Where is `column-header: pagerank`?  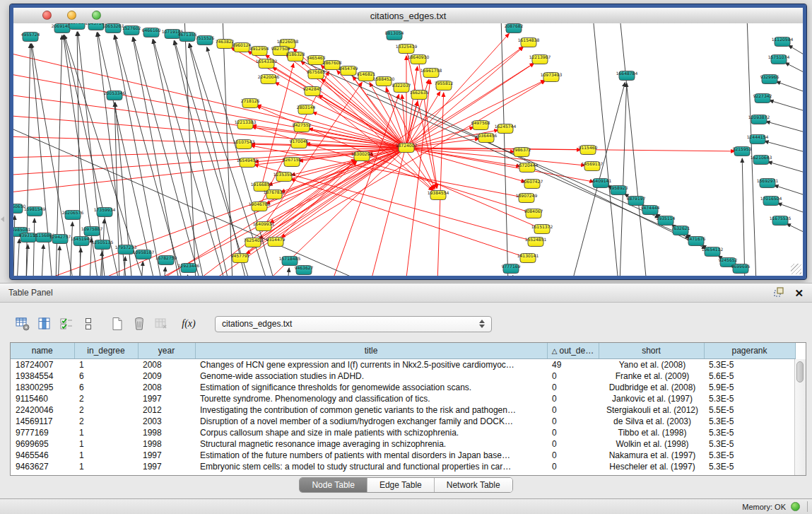 column-header: pagerank is located at coordinates (749, 351).